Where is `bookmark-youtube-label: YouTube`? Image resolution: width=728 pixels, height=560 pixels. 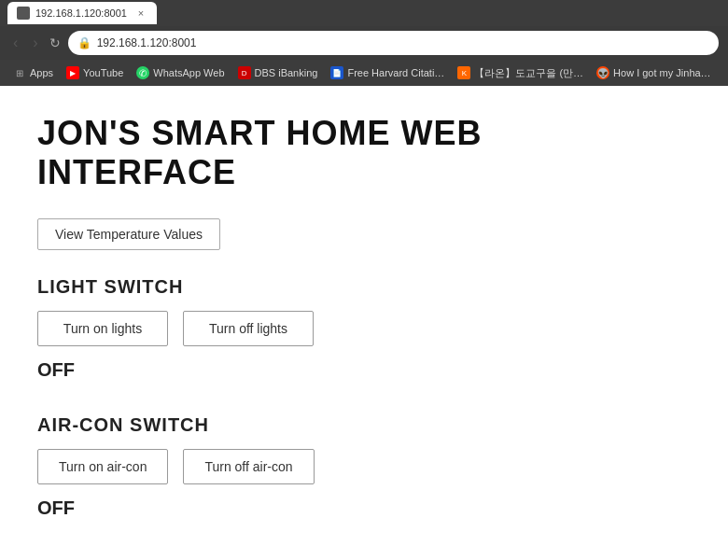 bookmark-youtube-label: YouTube is located at coordinates (103, 73).